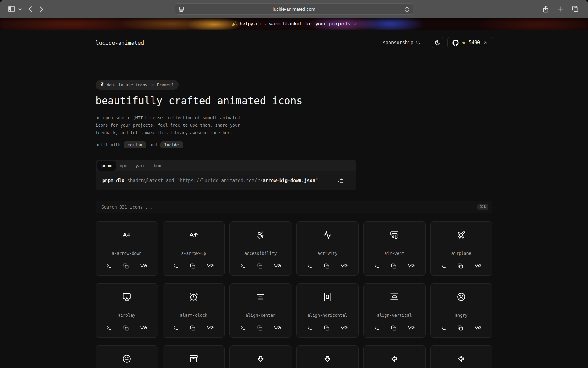 Image resolution: width=588 pixels, height=368 pixels. I want to click on icon-card-a-arrow-down: a-arrow-down, so click(127, 248).